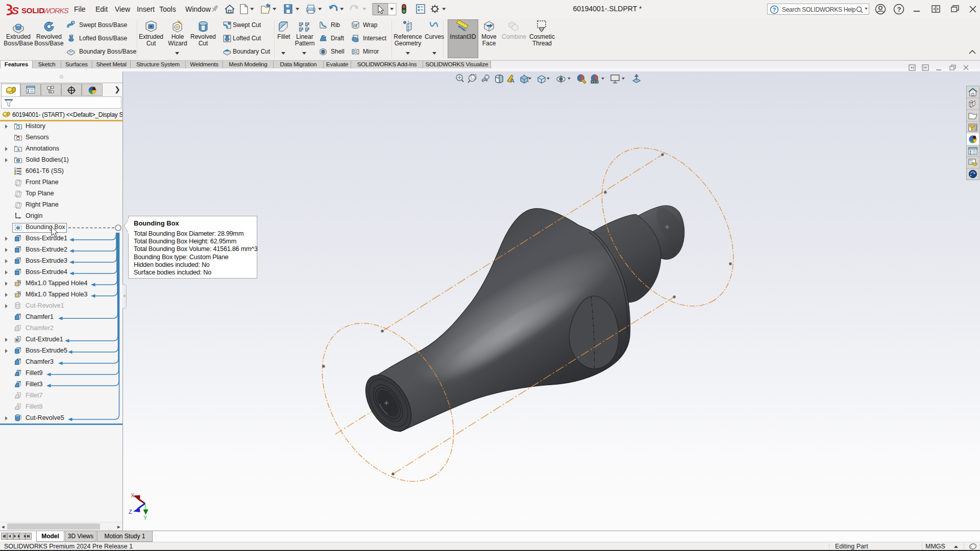 The width and height of the screenshot is (980, 551). What do you see at coordinates (131, 512) in the screenshot?
I see `svg-text: Z` at bounding box center [131, 512].